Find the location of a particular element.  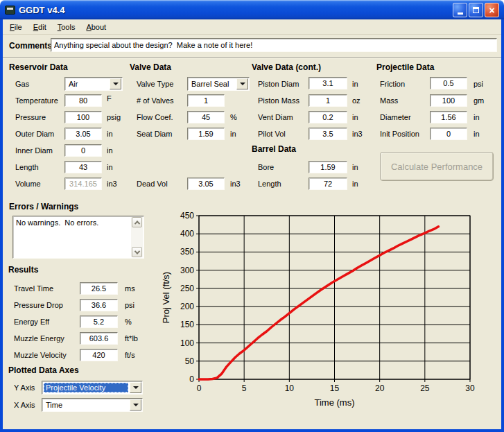

svg-text: 20 is located at coordinates (380, 388).